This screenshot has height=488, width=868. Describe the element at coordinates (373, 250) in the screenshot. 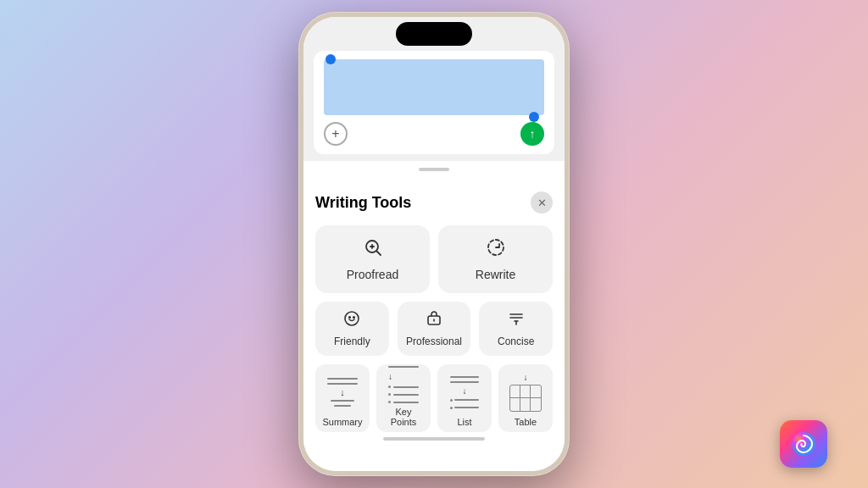

I see `proofread-icon` at that location.